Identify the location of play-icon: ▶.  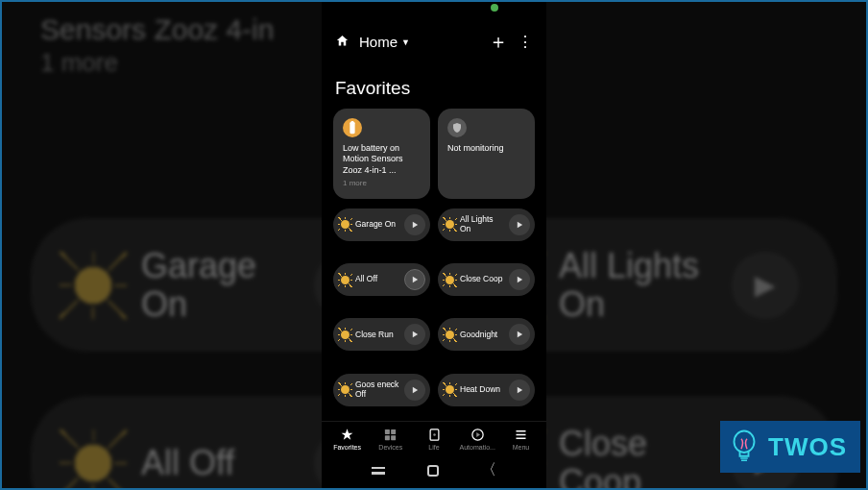
(765, 285).